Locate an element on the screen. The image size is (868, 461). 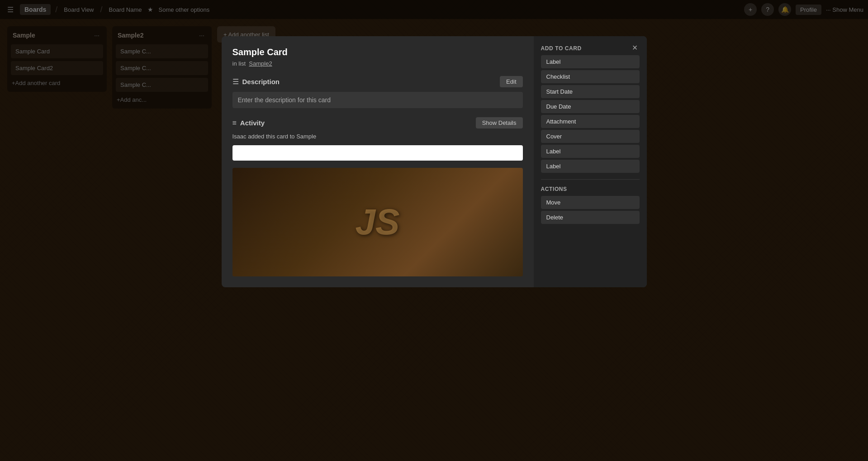
sidebar-item-checklist: Checklist is located at coordinates (590, 77).